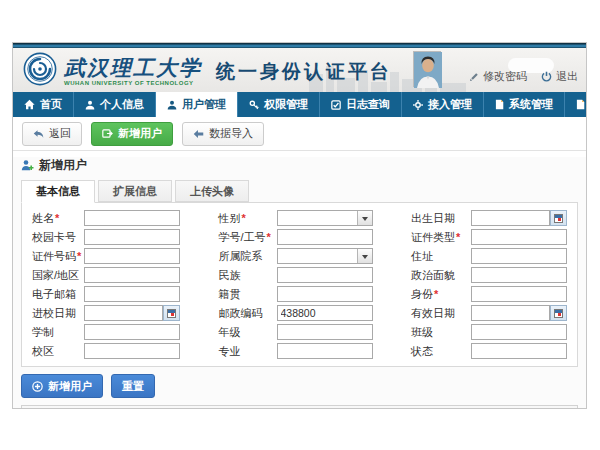 The height and width of the screenshot is (450, 600). What do you see at coordinates (433, 275) in the screenshot?
I see `field-label: 政治面貌` at bounding box center [433, 275].